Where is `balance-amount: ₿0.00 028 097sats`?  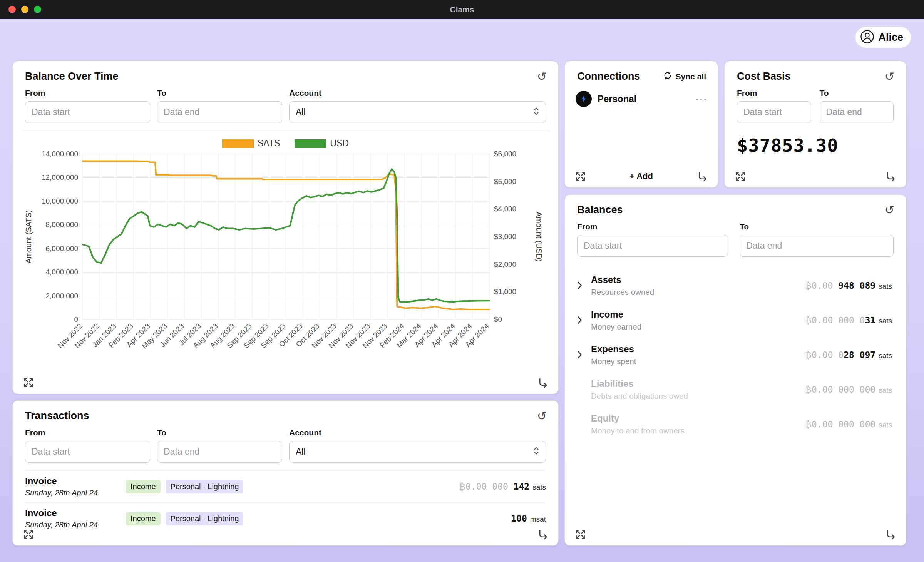
balance-amount: ₿0.00 028 097sats is located at coordinates (849, 355).